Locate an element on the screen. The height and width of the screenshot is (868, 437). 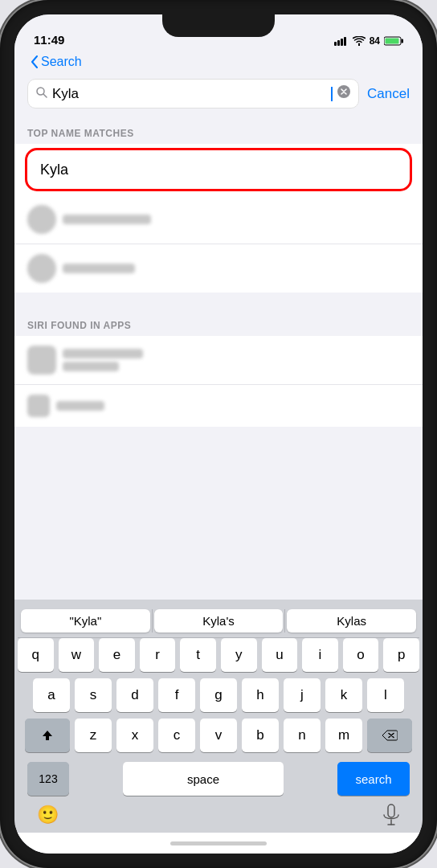
battery-icon is located at coordinates (394, 41).